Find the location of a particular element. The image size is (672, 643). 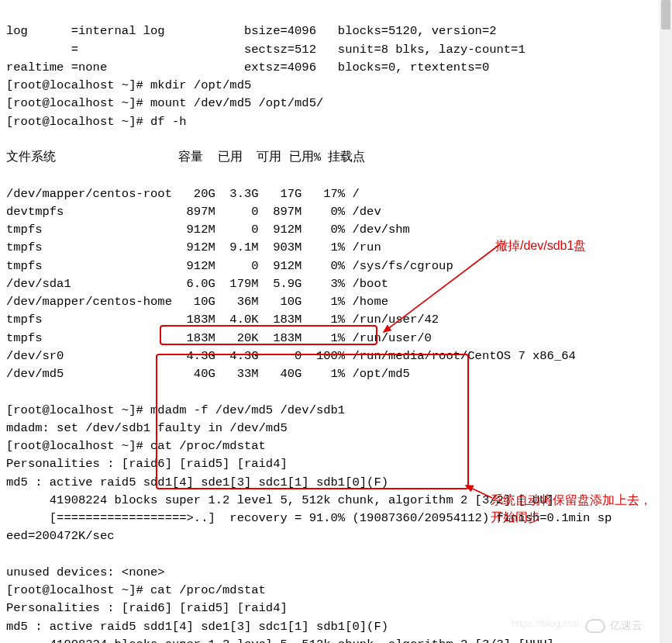

annotation-auto-sync: 系统自动将保留盘添加上去，开始同步 is located at coordinates (572, 509).